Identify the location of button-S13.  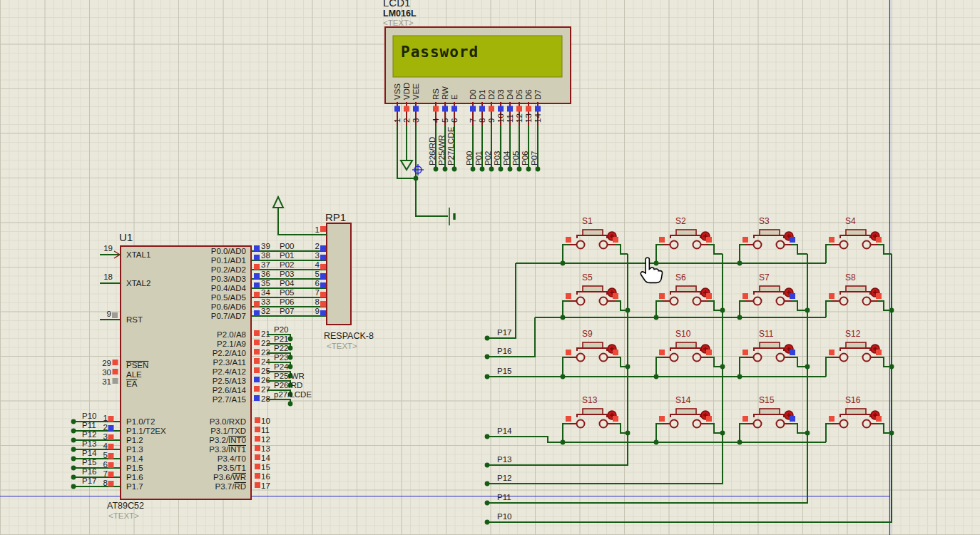
(597, 418).